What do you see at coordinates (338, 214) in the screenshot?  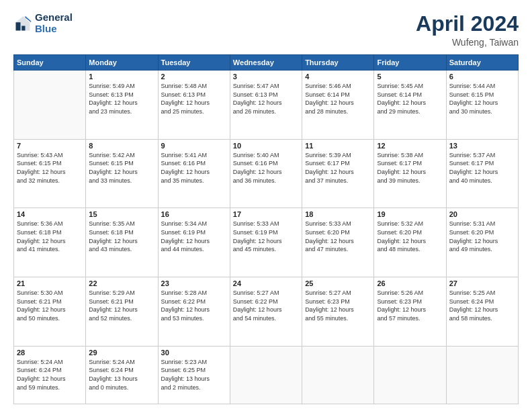 I see `day-number: 18` at bounding box center [338, 214].